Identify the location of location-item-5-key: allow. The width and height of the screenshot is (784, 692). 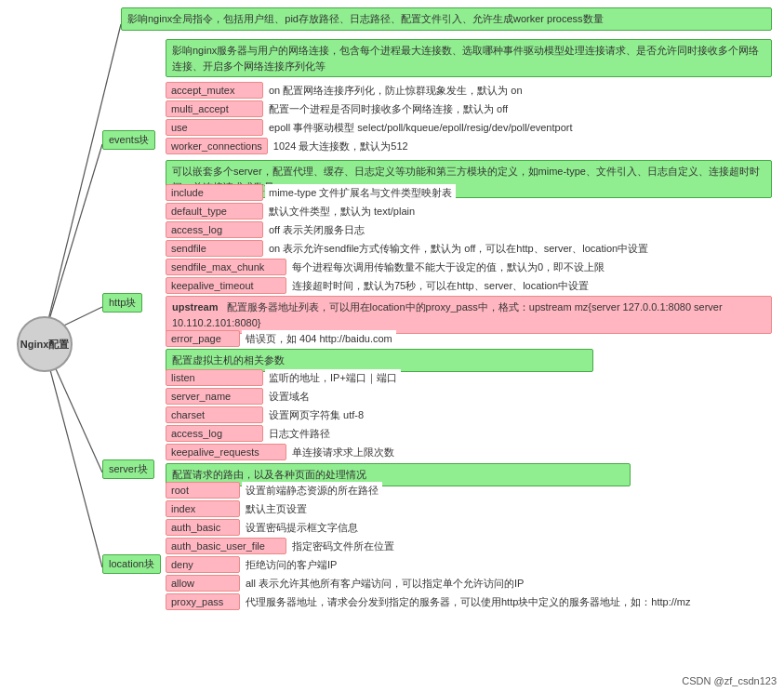
(203, 583).